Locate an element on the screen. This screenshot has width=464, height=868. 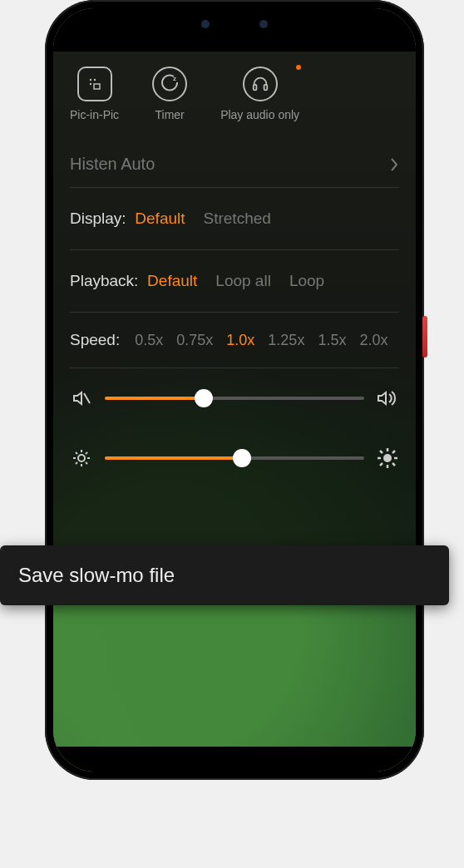
volume-slider is located at coordinates (234, 398).